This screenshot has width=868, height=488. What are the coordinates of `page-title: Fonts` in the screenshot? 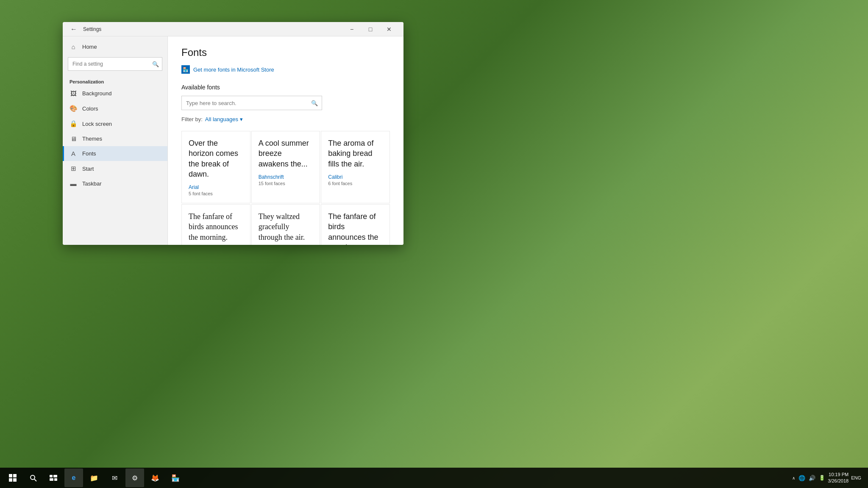 It's located at (286, 53).